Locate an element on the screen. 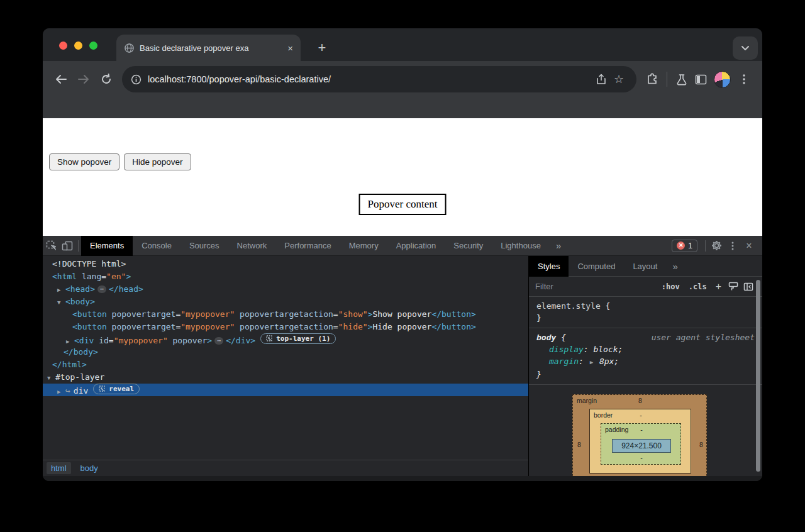 The width and height of the screenshot is (805, 532). back-button is located at coordinates (61, 79).